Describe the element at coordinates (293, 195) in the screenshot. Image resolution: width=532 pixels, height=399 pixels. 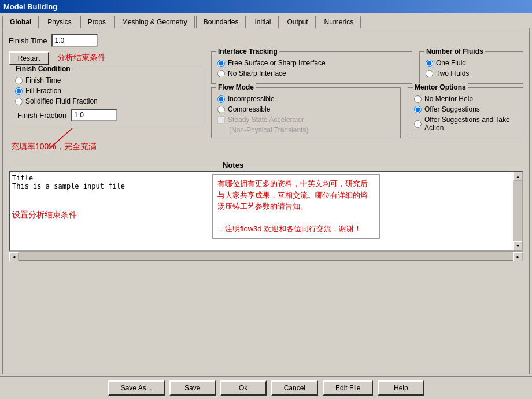
I see `overlay-text1: 有哪位拥有更多的资料，中英文均可，研究后与大家共享成果，互相交流。哪位有详细的熔…` at that location.